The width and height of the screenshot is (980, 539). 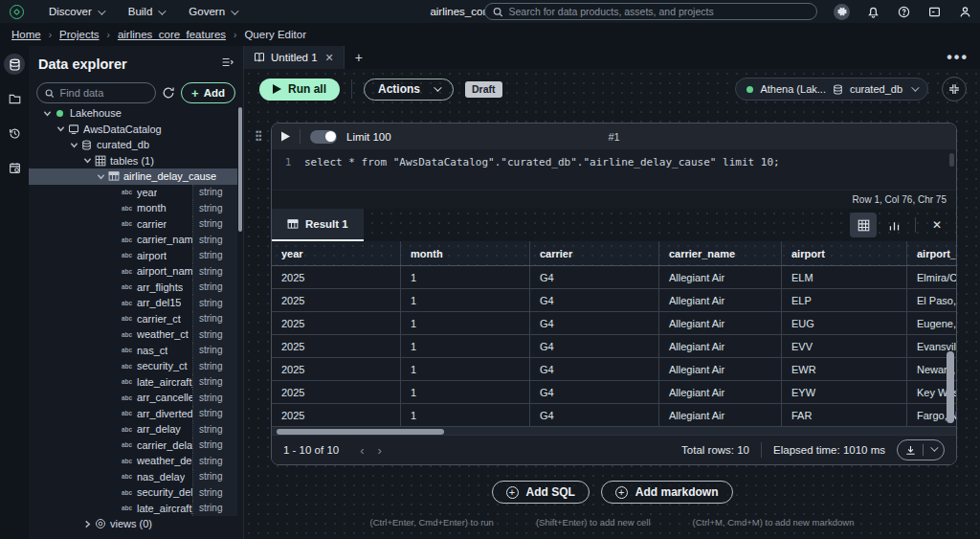 I want to click on tree-item-arr-flights: abcarr_flightsstring, so click(x=133, y=287).